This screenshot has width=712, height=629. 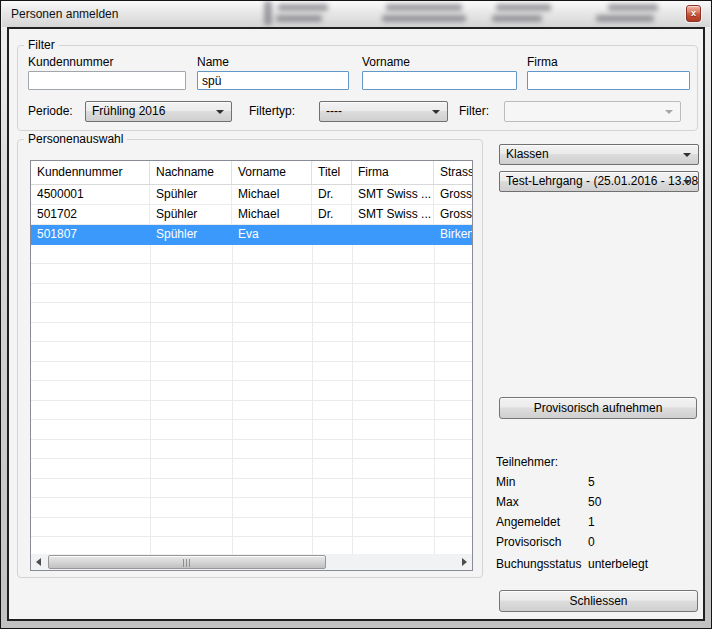 What do you see at coordinates (599, 154) in the screenshot?
I see `klassen-select: Klassen` at bounding box center [599, 154].